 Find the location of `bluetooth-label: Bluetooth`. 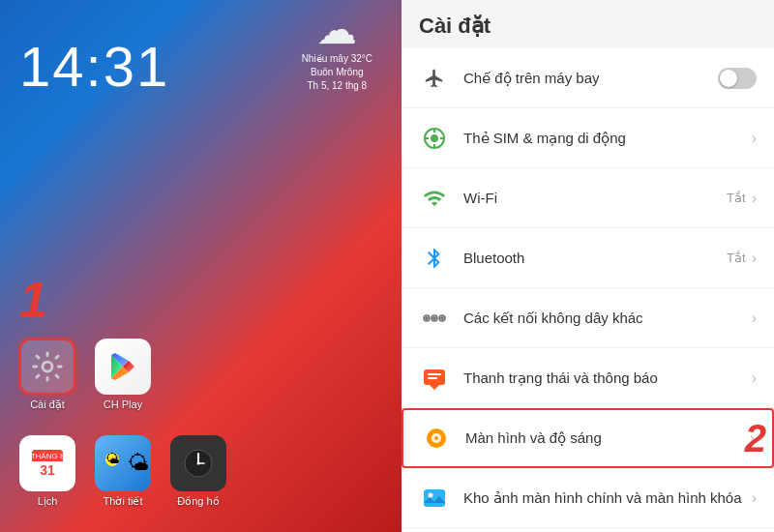

bluetooth-label: Bluetooth is located at coordinates (591, 258).